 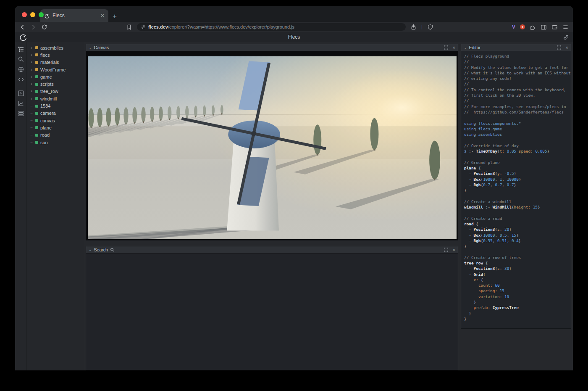 I want to click on leaf-dash-icon: –, so click(x=32, y=128).